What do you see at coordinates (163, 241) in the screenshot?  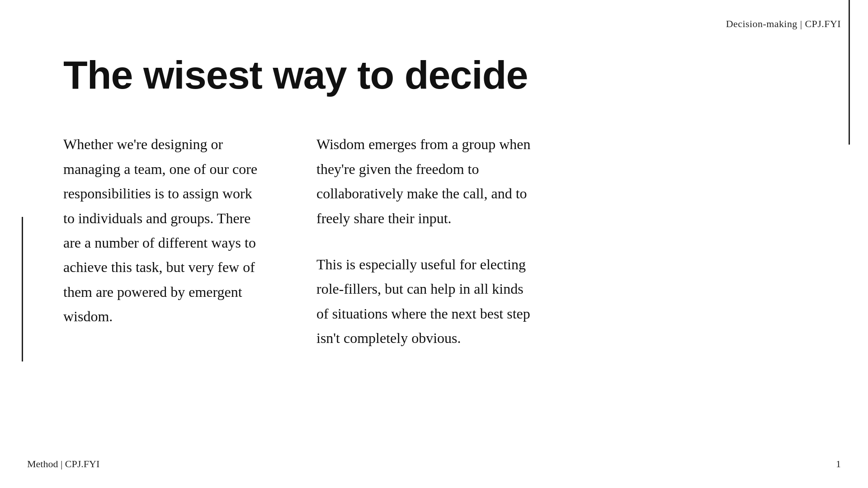 I see `left-column: Whether we're designing or managing a te…` at bounding box center [163, 241].